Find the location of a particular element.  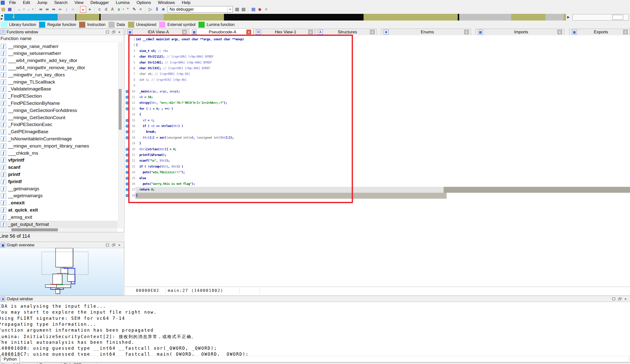

make-code-icon: c is located at coordinates (100, 10).